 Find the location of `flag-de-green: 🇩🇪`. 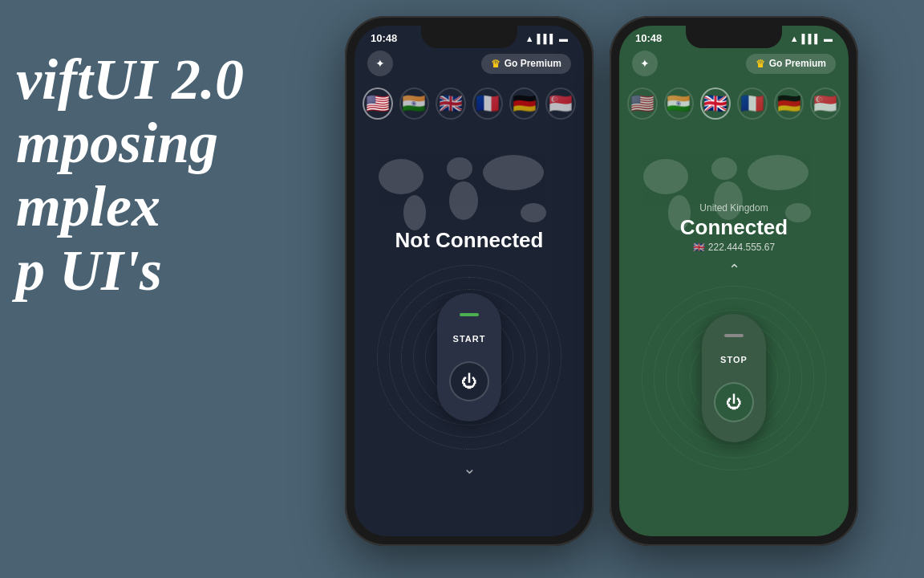

flag-de-green: 🇩🇪 is located at coordinates (789, 104).